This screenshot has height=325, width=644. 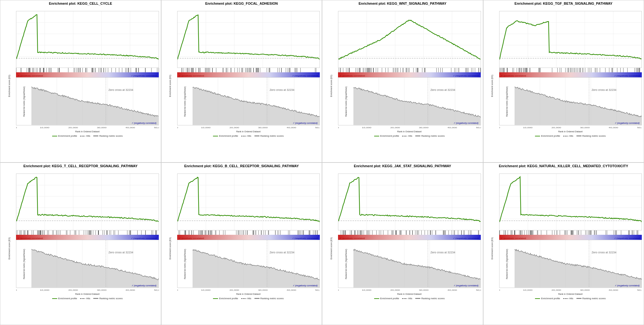 What do you see at coordinates (96, 299) in the screenshot?
I see `legend-icon-ranking-metric-scores-t_cell_receptor` at bounding box center [96, 299].